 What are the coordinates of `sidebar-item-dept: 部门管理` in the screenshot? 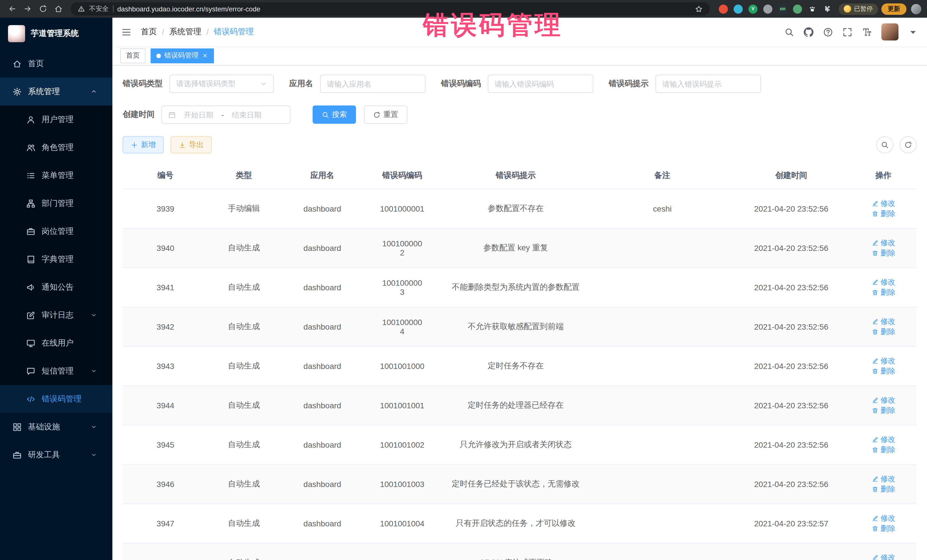 It's located at (56, 203).